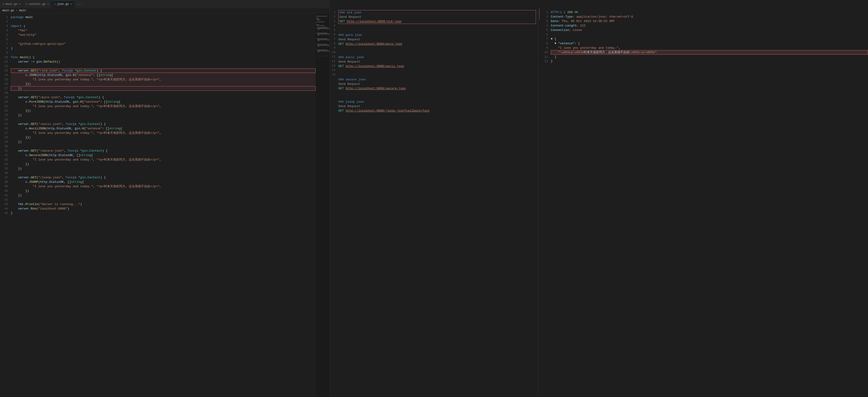  I want to click on resp-line-12: }, so click(709, 61).